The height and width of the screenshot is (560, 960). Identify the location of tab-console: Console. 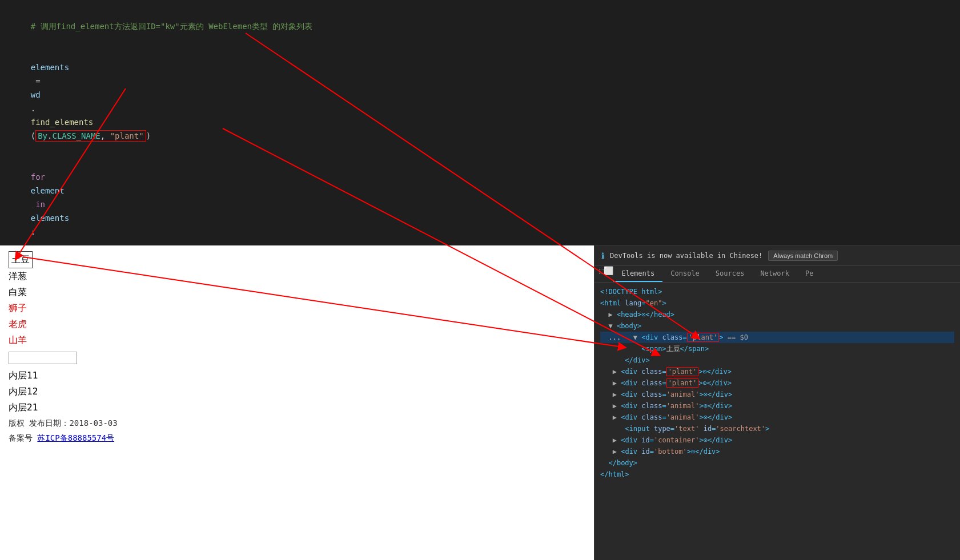
(685, 274).